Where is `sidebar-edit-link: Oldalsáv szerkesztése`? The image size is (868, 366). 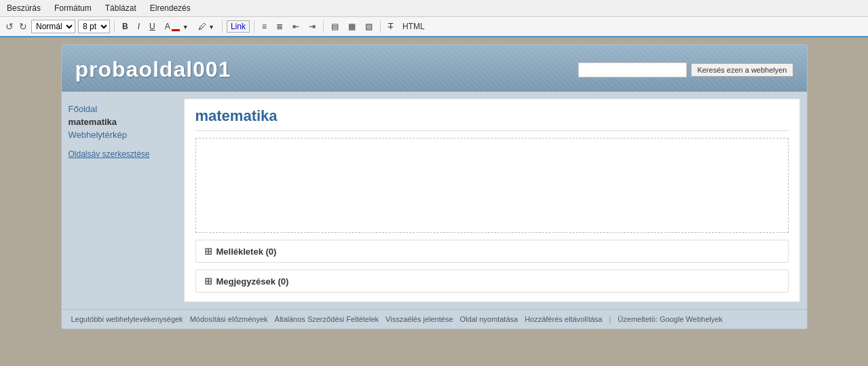 sidebar-edit-link: Oldalsáv szerkesztése is located at coordinates (123, 154).